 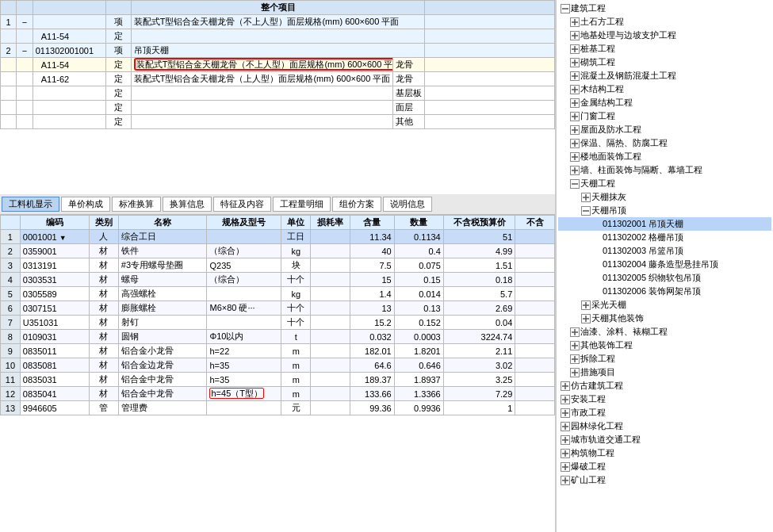 I want to click on bottom-row-4: 40303531材螺母（综合）十个150.150.18, so click(x=277, y=280).